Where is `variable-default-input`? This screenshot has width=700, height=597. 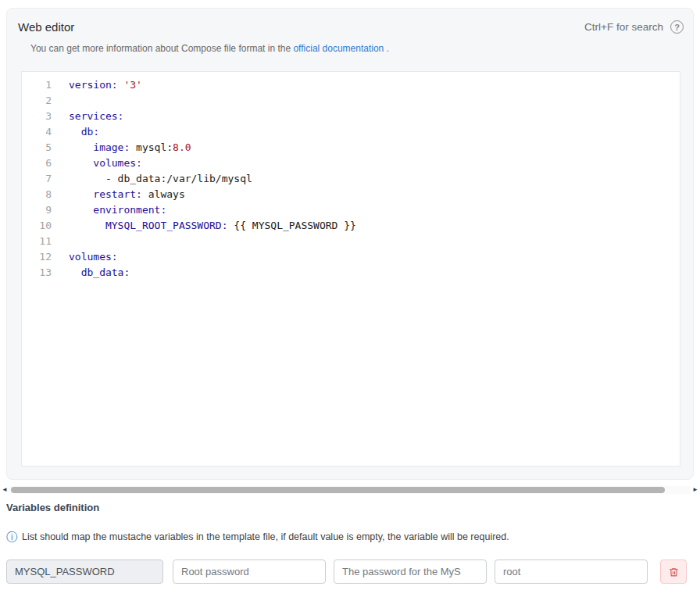
variable-default-input is located at coordinates (571, 572).